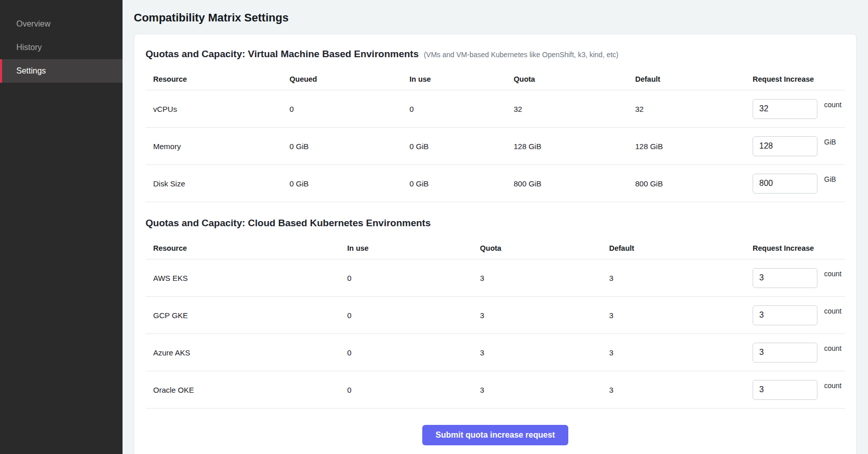 Image resolution: width=868 pixels, height=454 pixels. Describe the element at coordinates (61, 47) in the screenshot. I see `sidebar-nav: Overview History Settings` at that location.